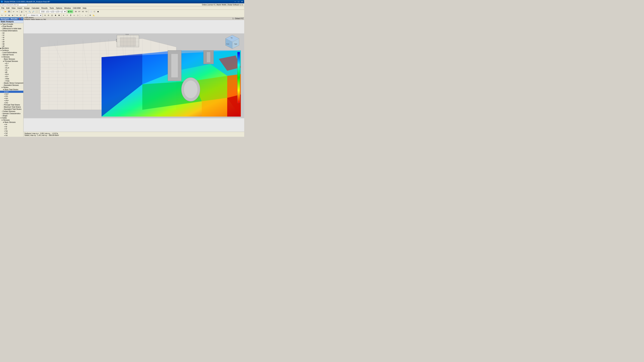  I want to click on tree-sigma1m: ○ σ1,m, so click(12, 68).